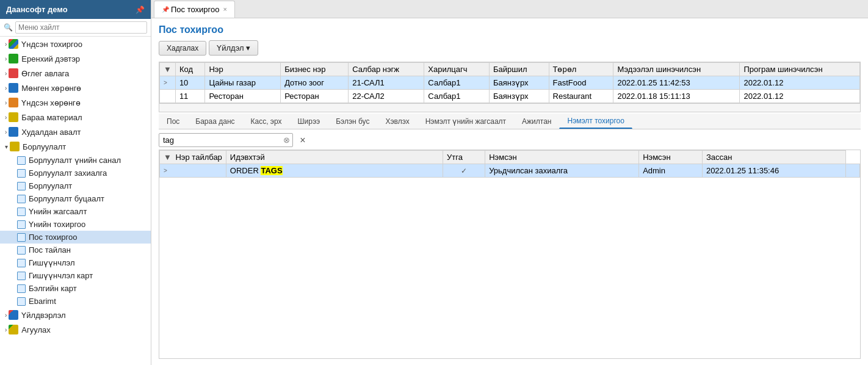  What do you see at coordinates (309, 121) in the screenshot?
I see `btab-shireg: Ширээ` at bounding box center [309, 121].